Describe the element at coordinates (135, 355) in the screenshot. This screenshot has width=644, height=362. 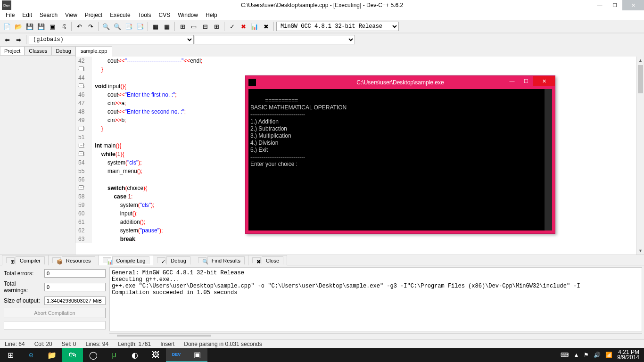
I see `app1-icon: ◐` at that location.